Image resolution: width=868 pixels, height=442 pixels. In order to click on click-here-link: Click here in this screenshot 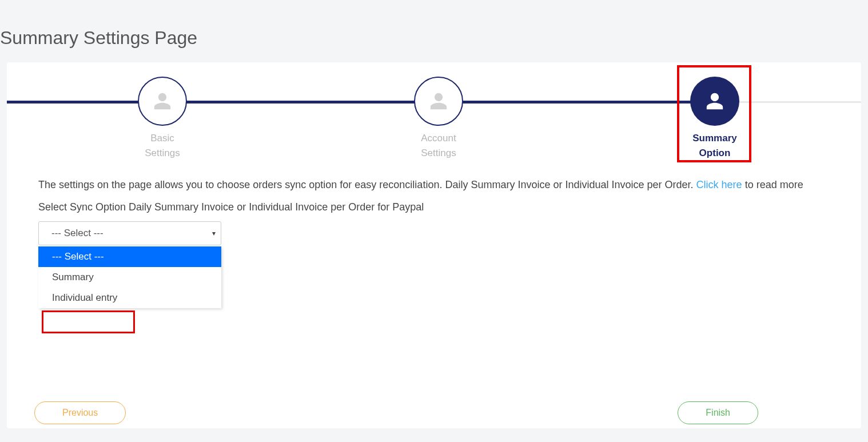, I will do `click(719, 185)`.